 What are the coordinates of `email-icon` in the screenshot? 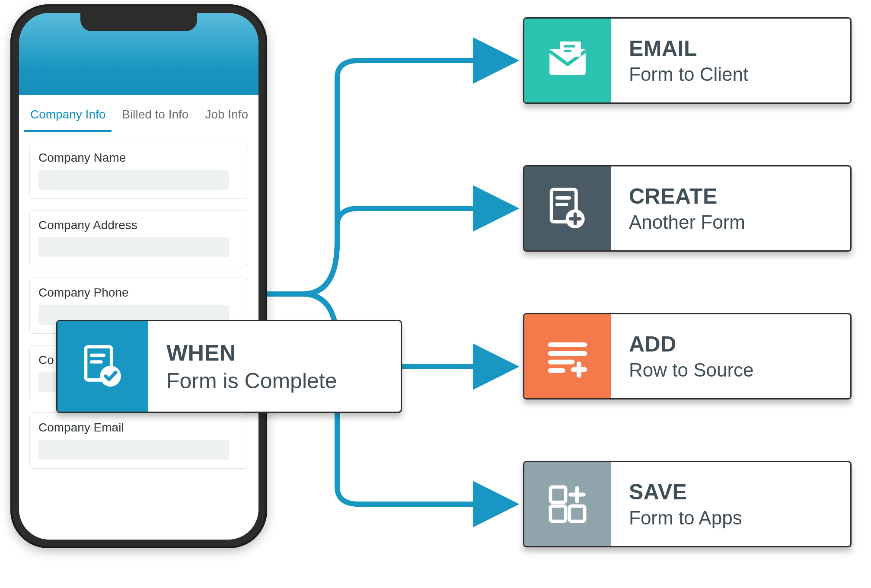 It's located at (568, 61).